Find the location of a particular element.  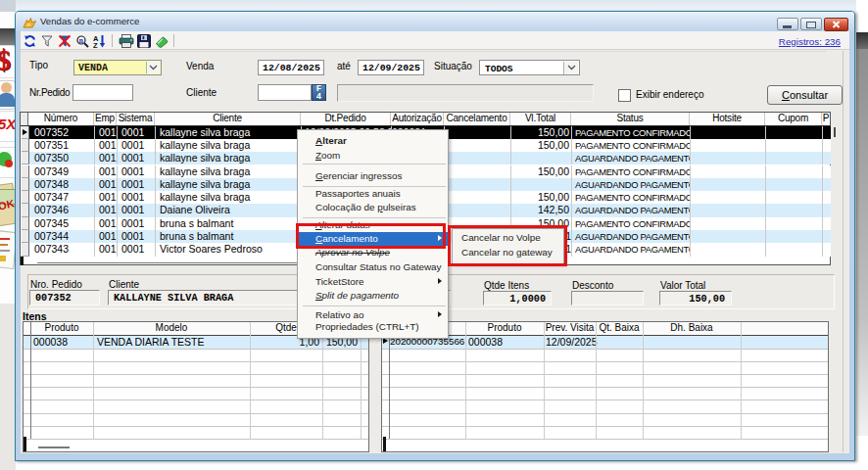

svg-text: Z is located at coordinates (96, 45).